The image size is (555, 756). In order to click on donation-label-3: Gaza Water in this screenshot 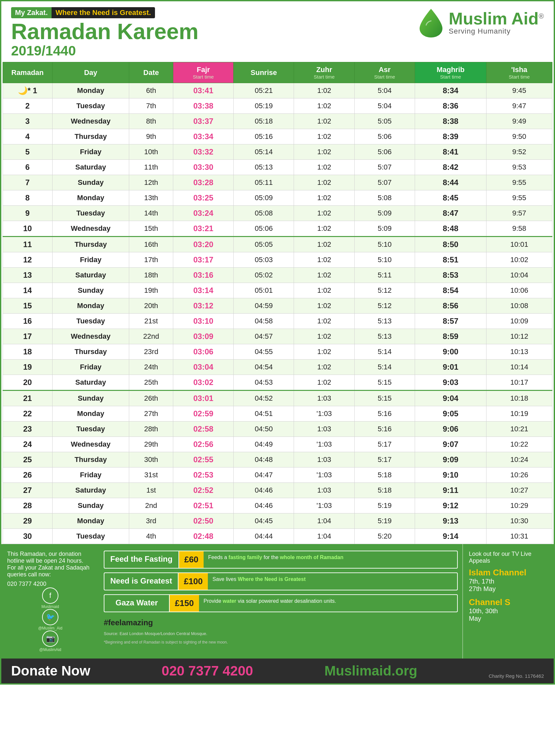, I will do `click(137, 603)`.